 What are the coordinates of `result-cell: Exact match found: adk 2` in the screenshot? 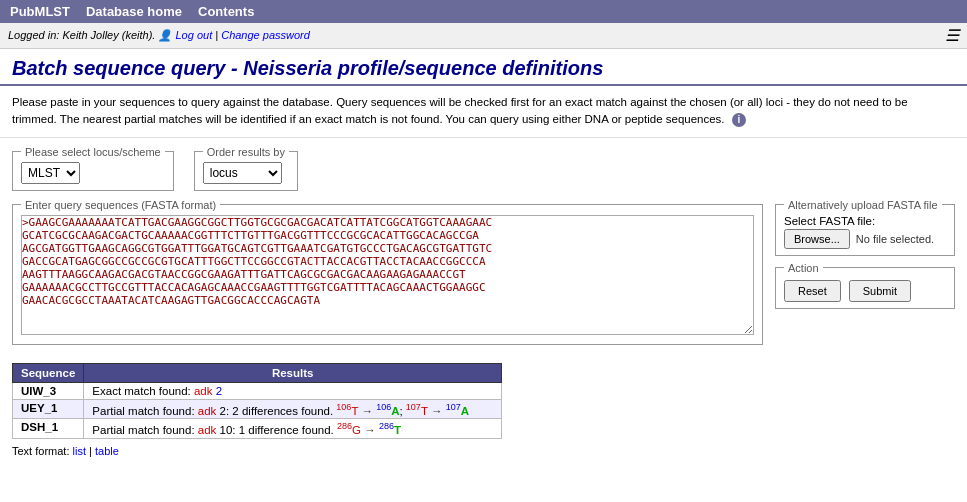 It's located at (293, 390).